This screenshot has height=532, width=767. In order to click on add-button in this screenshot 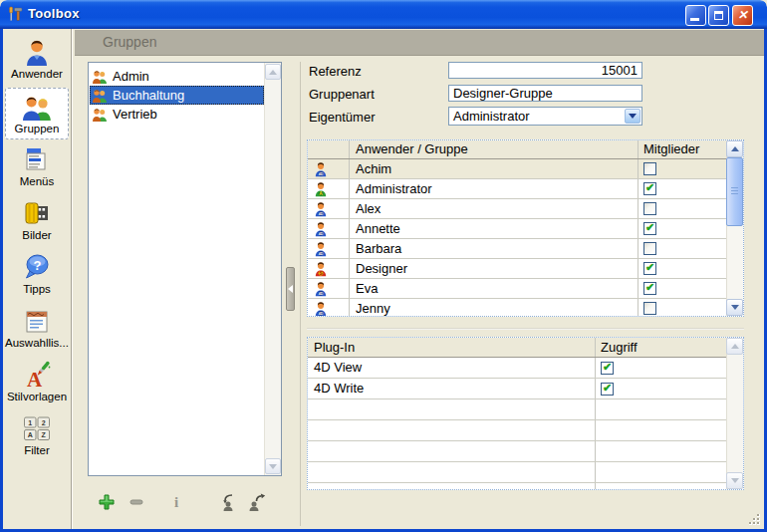, I will do `click(107, 502)`.